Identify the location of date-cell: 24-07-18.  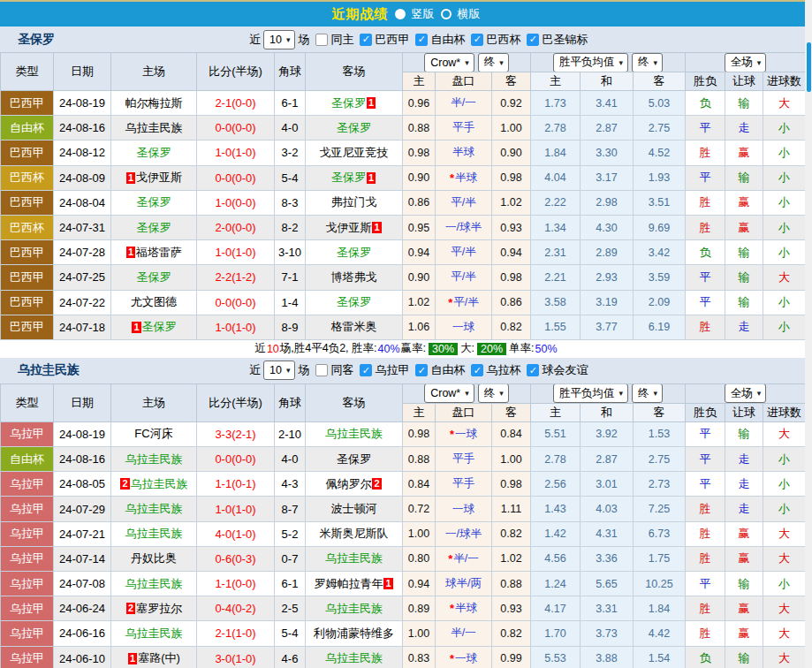
(83, 328).